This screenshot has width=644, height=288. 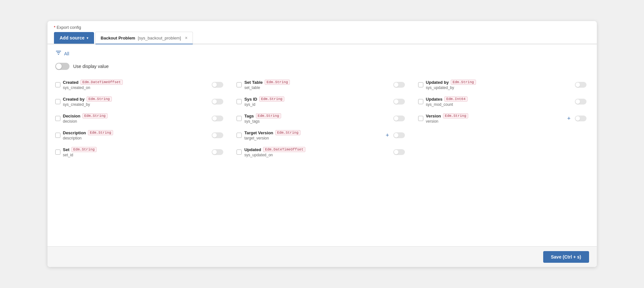 What do you see at coordinates (239, 85) in the screenshot?
I see `field-checkbox-set-table` at bounding box center [239, 85].